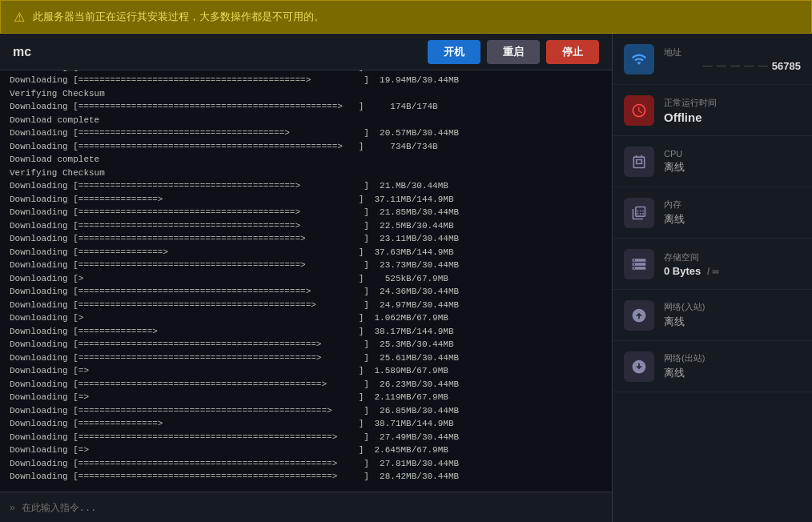 The image size is (812, 522). I want to click on cpu-card-content: CPU 离线, so click(732, 162).